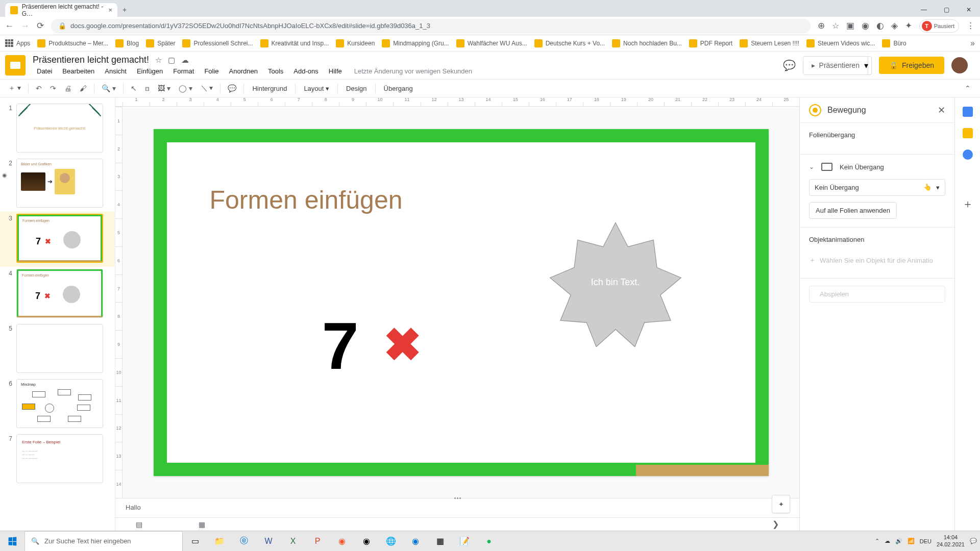 This screenshot has height=551, width=980. I want to click on app-icon: ▦, so click(440, 541).